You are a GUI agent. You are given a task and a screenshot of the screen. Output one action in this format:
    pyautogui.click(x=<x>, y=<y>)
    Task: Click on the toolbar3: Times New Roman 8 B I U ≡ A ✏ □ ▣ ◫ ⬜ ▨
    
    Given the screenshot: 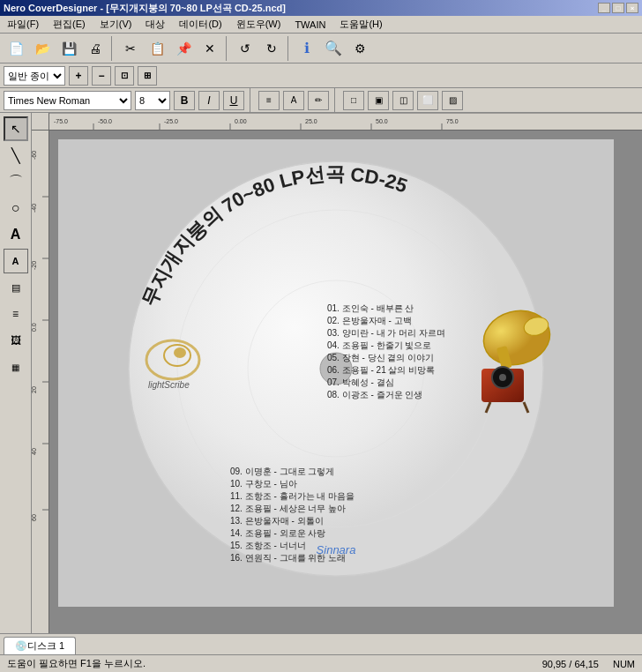 What is the action you would take?
    pyautogui.click(x=321, y=101)
    